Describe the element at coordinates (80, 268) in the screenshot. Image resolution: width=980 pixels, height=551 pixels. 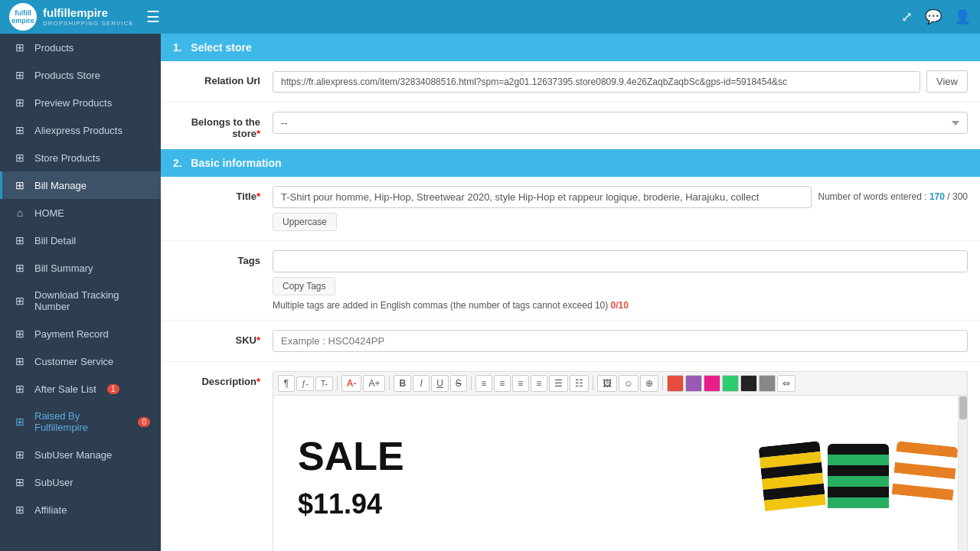
I see `sidebar-item-bill-summary: ⊞ Bill Summary` at that location.